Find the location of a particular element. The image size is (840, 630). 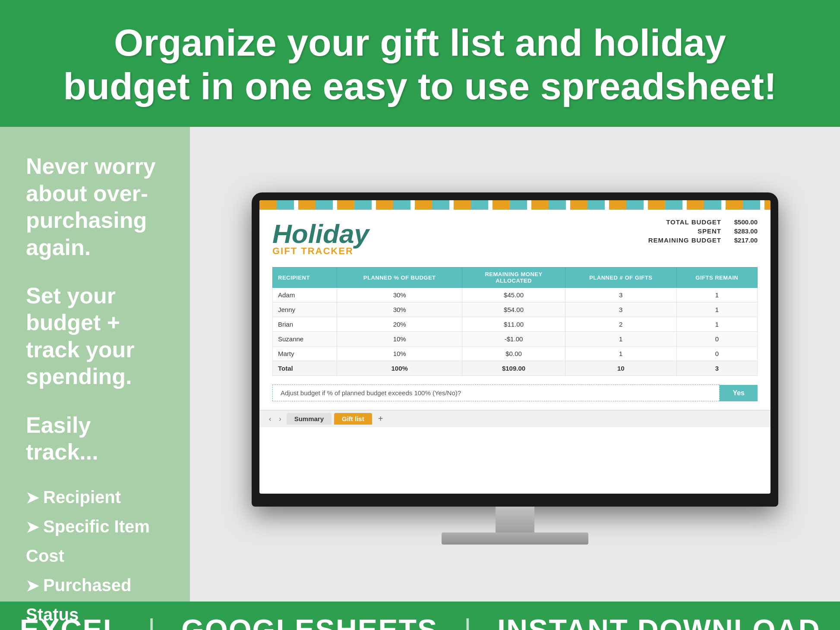

total-budget-value: $500.00 is located at coordinates (742, 222).